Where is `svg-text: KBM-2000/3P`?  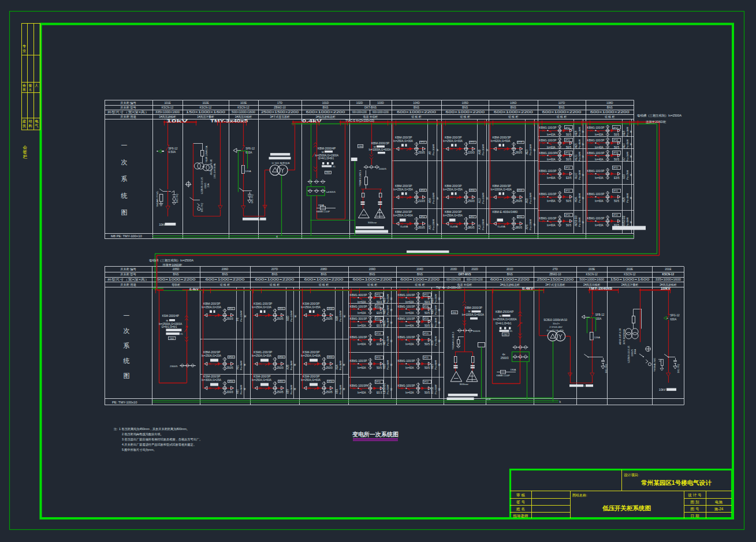
svg-text: KBM-2000/3P is located at coordinates (381, 143).